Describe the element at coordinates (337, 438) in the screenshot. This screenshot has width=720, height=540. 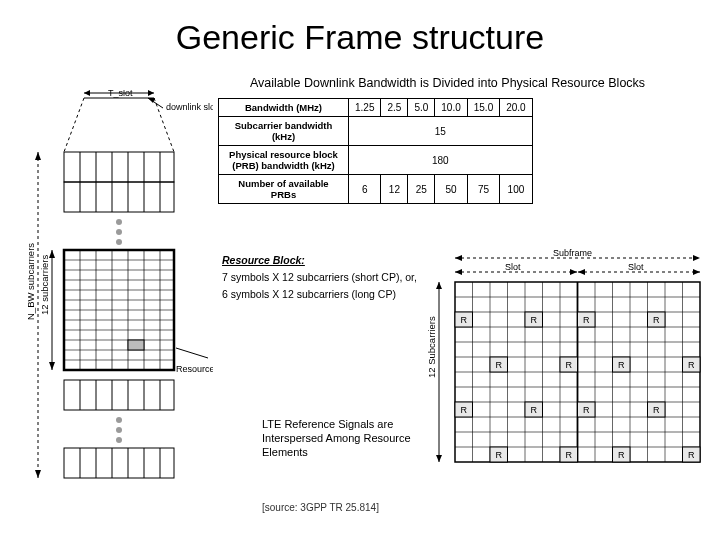
I see `lte-caption: LTE Reference Signals are Interspersed A…` at that location.